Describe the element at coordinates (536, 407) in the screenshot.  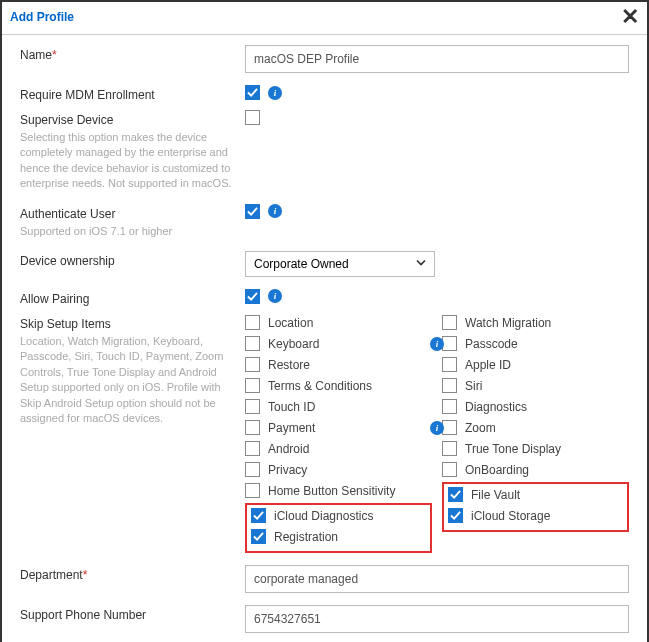
I see `skip-item: Diagnostics` at that location.